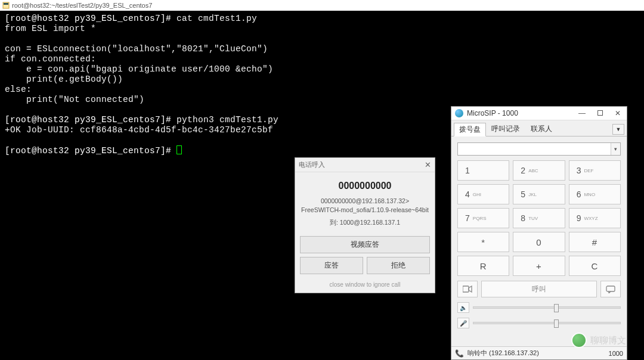  I want to click on code-line: print(e.getBody()), so click(64, 79).